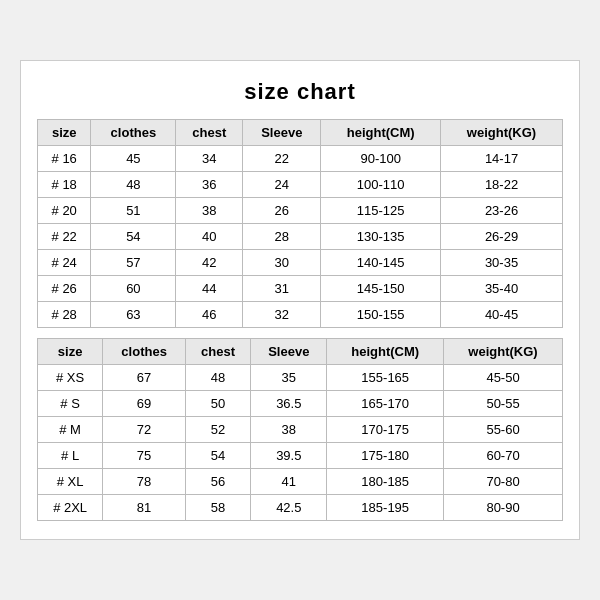 The height and width of the screenshot is (600, 600). Describe the element at coordinates (300, 404) in the screenshot. I see `table-row: # S695036.5165-17050-55` at that location.